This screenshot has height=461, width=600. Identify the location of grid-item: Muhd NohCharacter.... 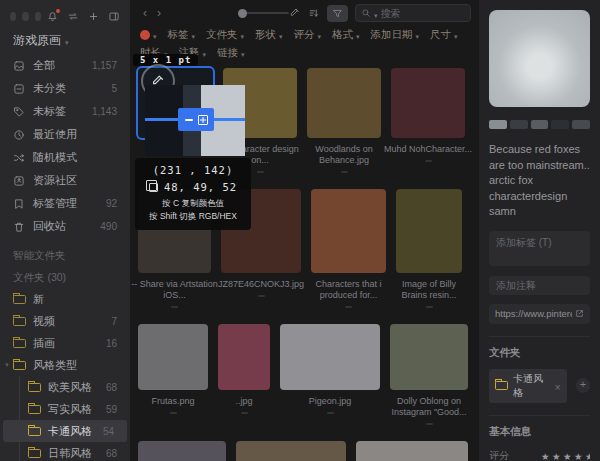
(428, 115).